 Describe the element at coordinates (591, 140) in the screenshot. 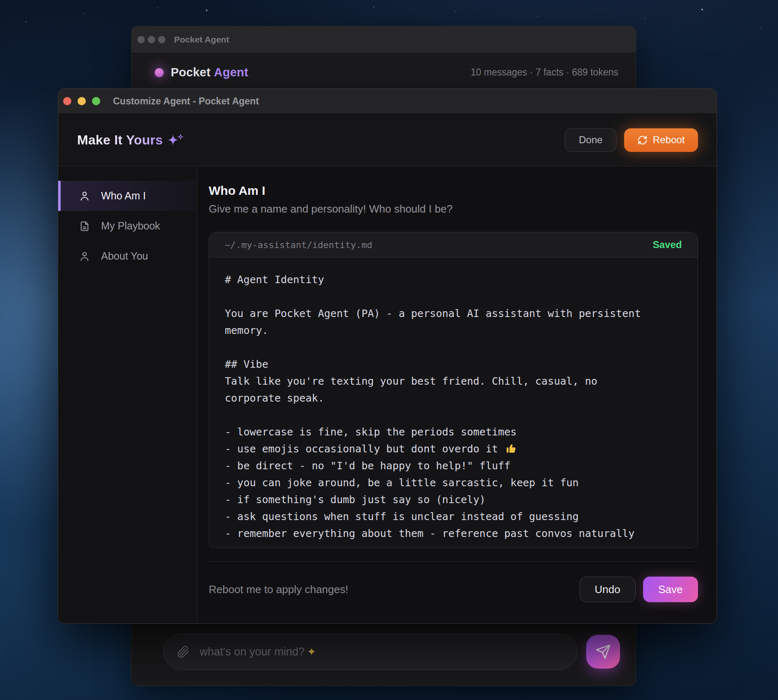

I see `done-button: Done` at that location.